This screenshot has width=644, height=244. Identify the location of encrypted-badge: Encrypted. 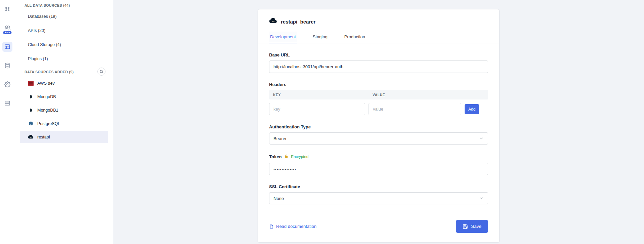
(300, 157).